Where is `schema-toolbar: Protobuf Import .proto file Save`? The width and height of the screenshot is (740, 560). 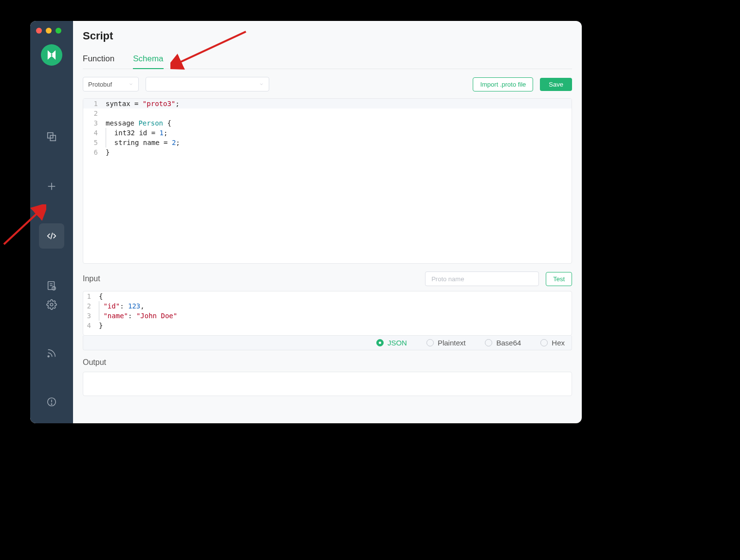 schema-toolbar: Protobuf Import .proto file Save is located at coordinates (327, 84).